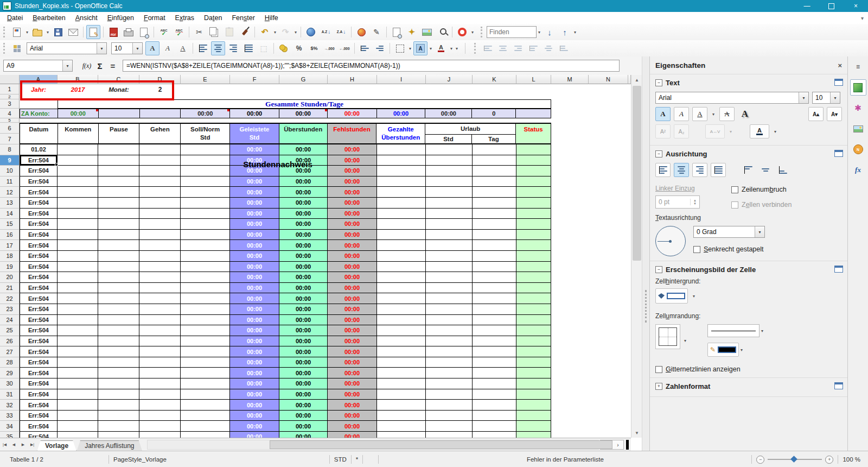  What do you see at coordinates (353, 434) in the screenshot?
I see `cell-H35: 00:00` at bounding box center [353, 434].